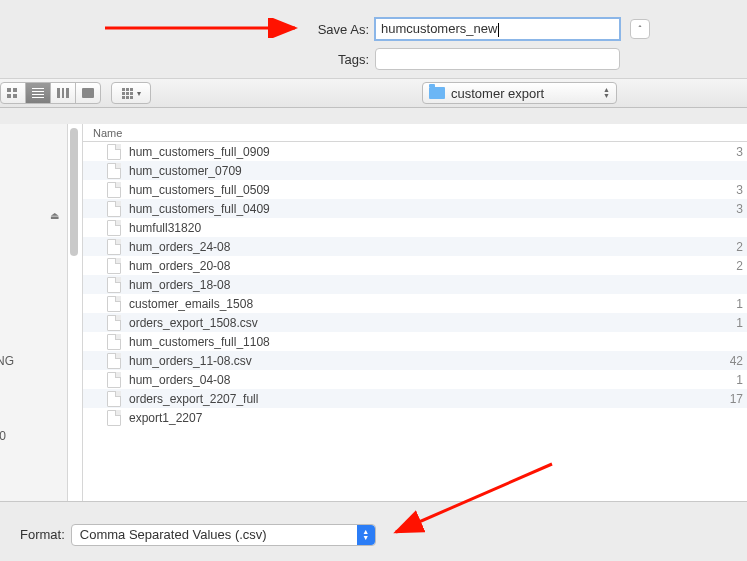 This screenshot has width=747, height=561. Describe the element at coordinates (415, 304) in the screenshot. I see `file-row: customer_emails_15081` at that location.